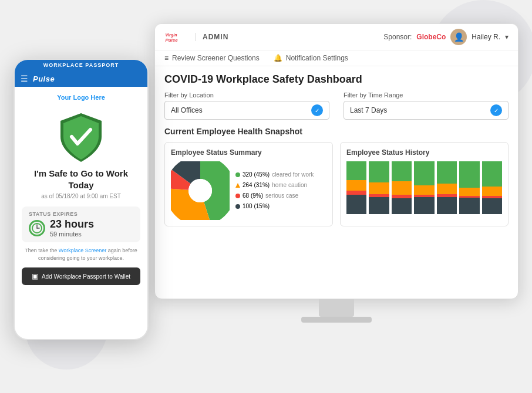 Image resolution: width=532 pixels, height=393 pixels. Describe the element at coordinates (289, 185) in the screenshot. I see `legend-orange-label: home caution` at that location.